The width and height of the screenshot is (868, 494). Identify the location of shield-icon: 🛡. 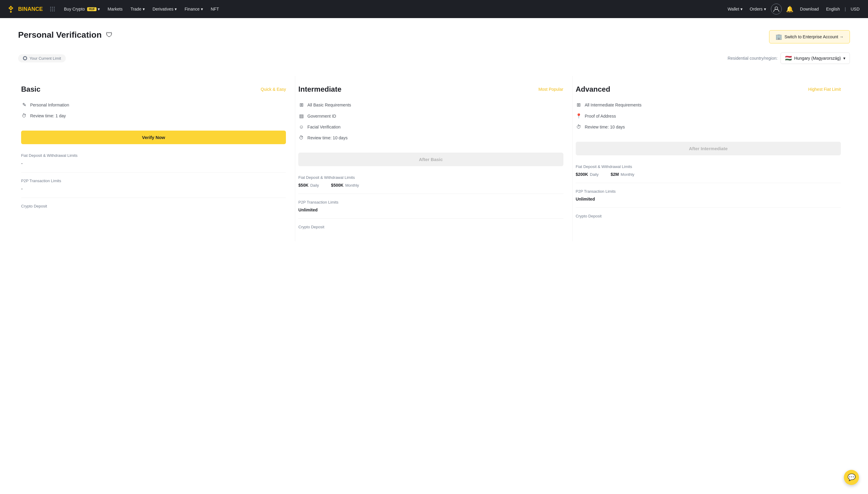
(109, 35).